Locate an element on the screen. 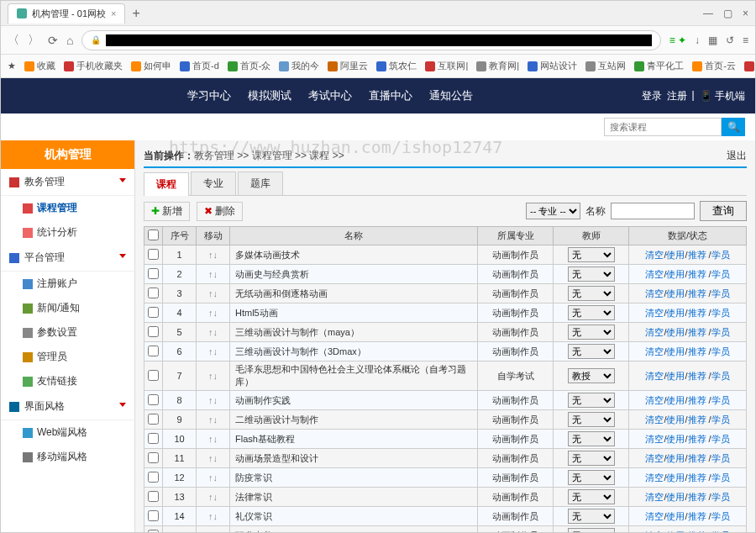 This screenshot has width=756, height=533. nav-menu-item: 学习中心 is located at coordinates (209, 96).